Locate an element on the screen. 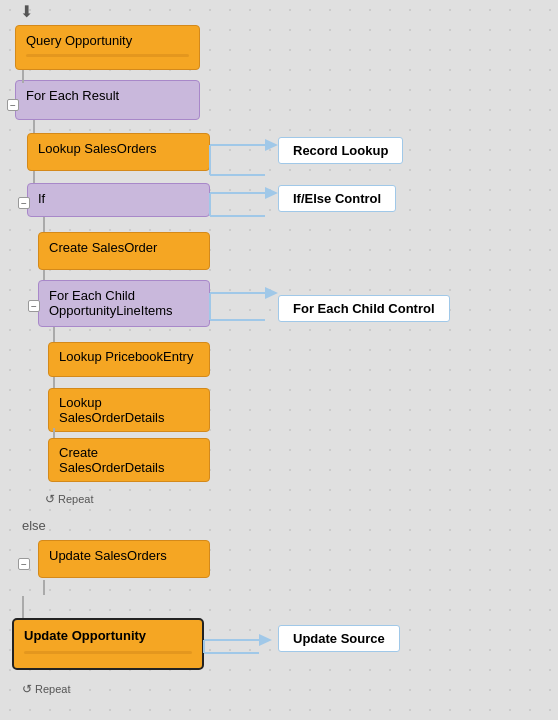  create-salesorder-block: Create SalesOrder is located at coordinates (124, 251).